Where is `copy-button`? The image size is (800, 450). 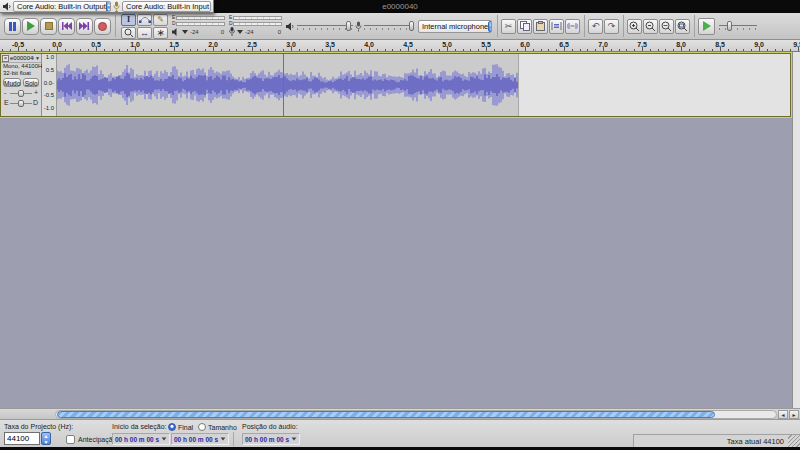 copy-button is located at coordinates (524, 26).